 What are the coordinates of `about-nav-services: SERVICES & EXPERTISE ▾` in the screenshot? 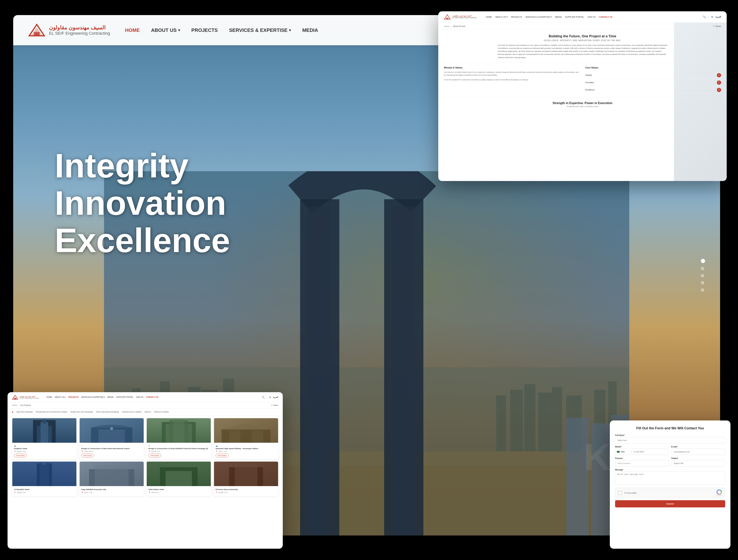 It's located at (538, 17).